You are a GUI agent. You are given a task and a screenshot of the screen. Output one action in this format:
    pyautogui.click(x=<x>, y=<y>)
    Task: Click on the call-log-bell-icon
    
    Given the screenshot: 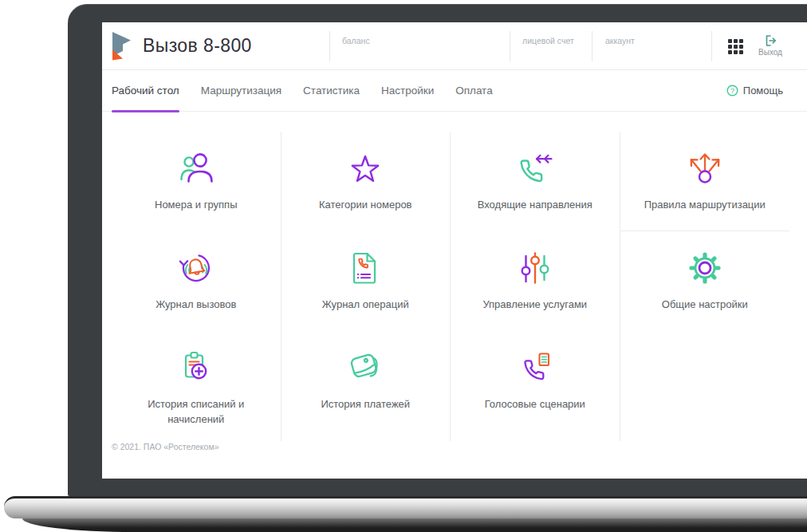 What is the action you would take?
    pyautogui.click(x=196, y=268)
    